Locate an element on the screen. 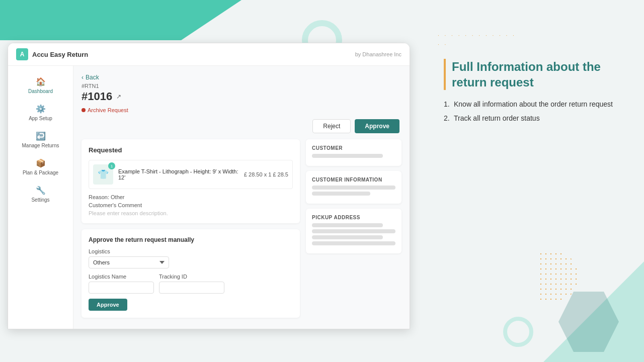 The height and width of the screenshot is (362, 644). bg-teal-shape is located at coordinates (121, 20).